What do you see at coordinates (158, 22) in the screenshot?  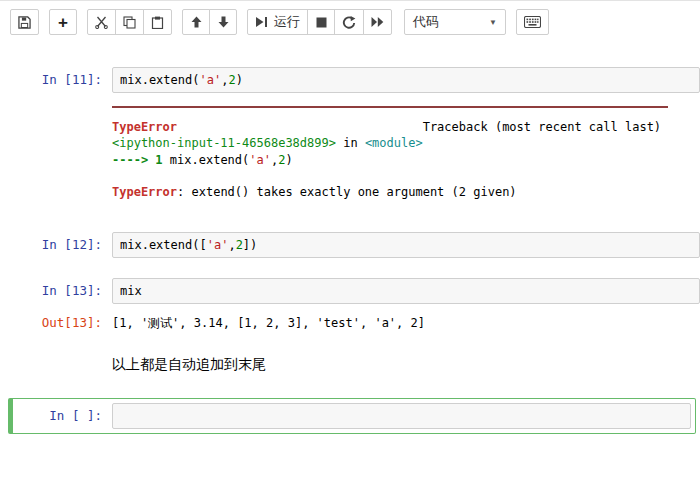 I see `paste-icon` at bounding box center [158, 22].